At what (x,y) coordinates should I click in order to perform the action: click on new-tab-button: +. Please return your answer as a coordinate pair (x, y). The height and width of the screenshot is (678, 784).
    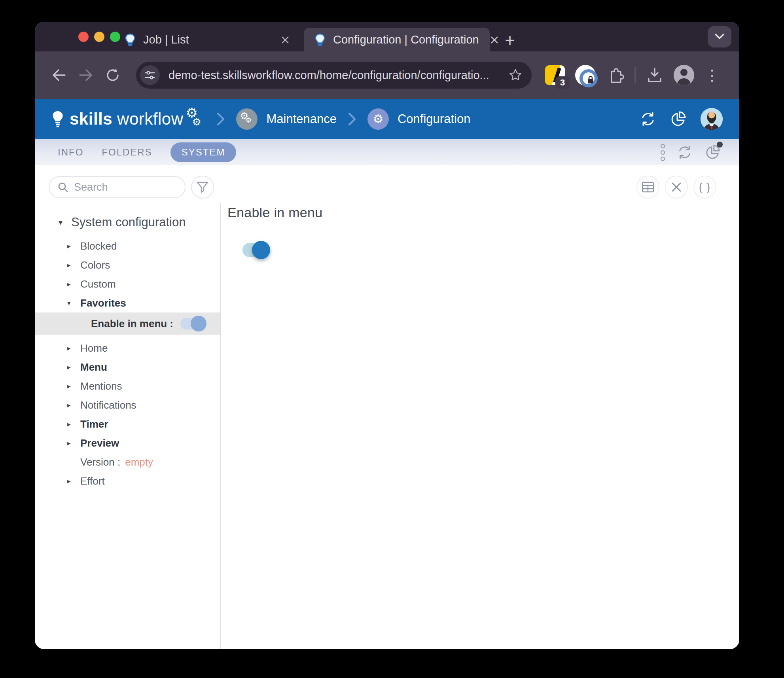
    Looking at the image, I should click on (510, 40).